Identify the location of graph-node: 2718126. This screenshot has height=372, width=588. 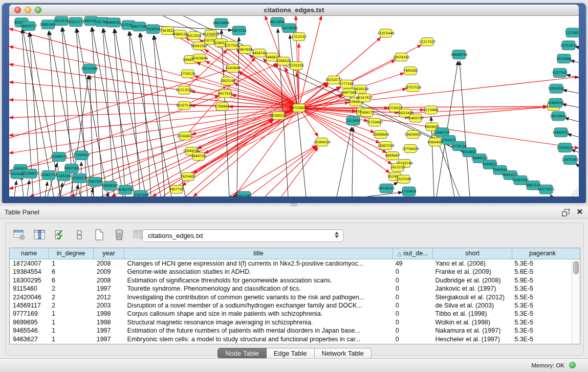
(188, 74).